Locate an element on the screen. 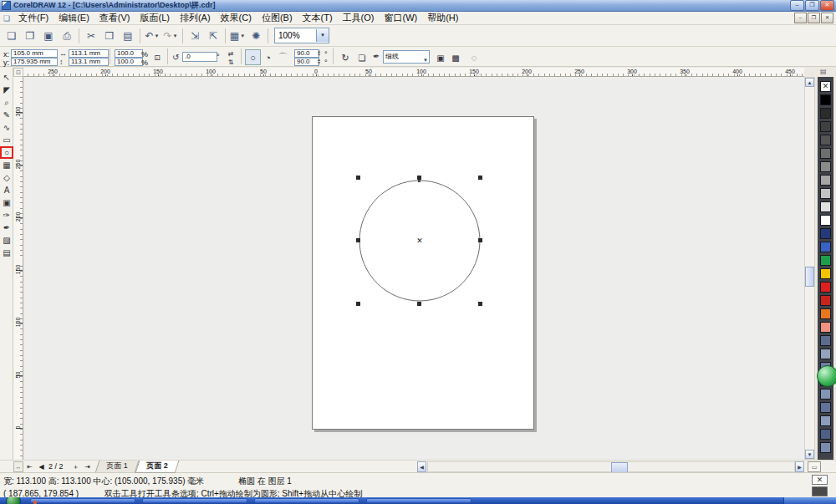 Image resolution: width=836 pixels, height=504 pixels. interactive-fill-tool: ▤ is located at coordinates (7, 252).